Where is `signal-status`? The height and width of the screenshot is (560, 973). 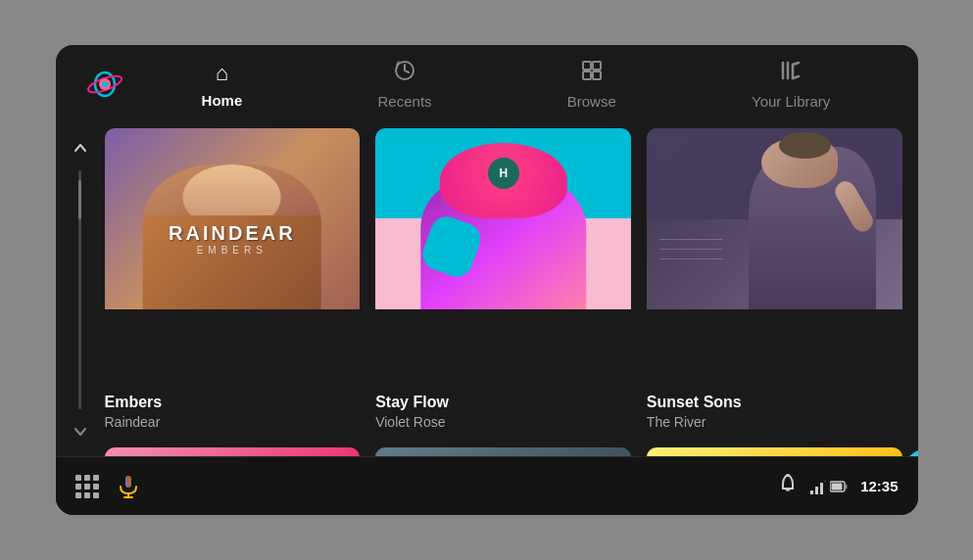 signal-status is located at coordinates (829, 487).